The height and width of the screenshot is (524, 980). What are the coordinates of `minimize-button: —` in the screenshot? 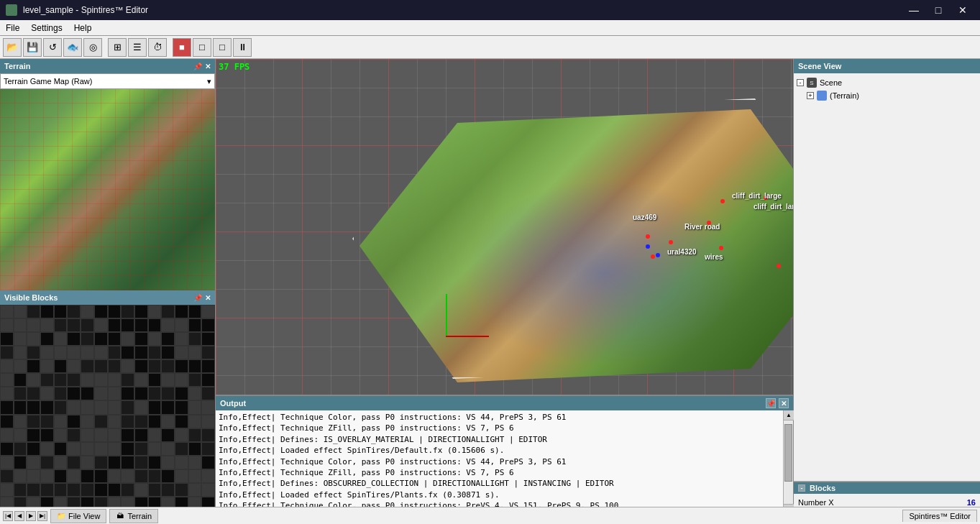 It's located at (914, 10).